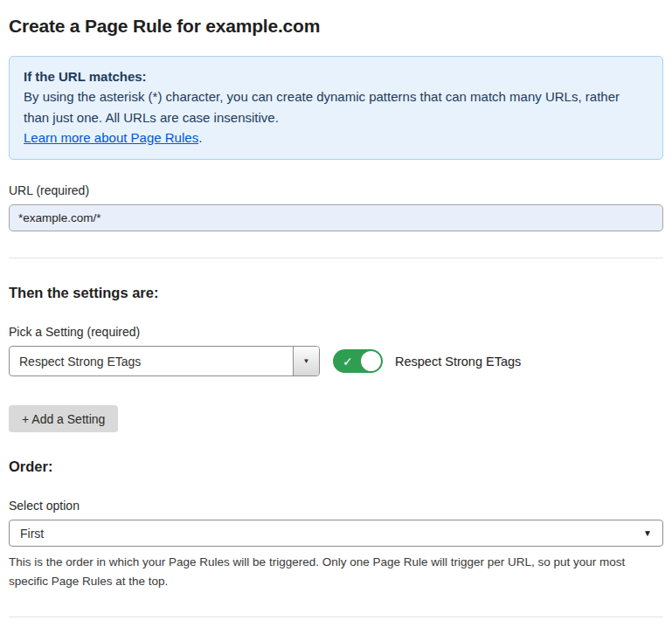 This screenshot has height=627, width=672. What do you see at coordinates (336, 506) in the screenshot?
I see `order-select-label: Select option` at bounding box center [336, 506].